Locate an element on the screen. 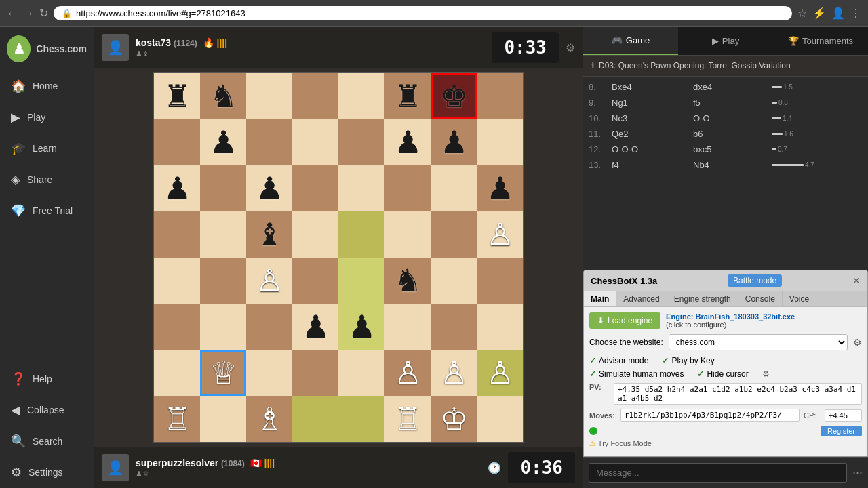  white-move: Bxe4 is located at coordinates (650, 87).